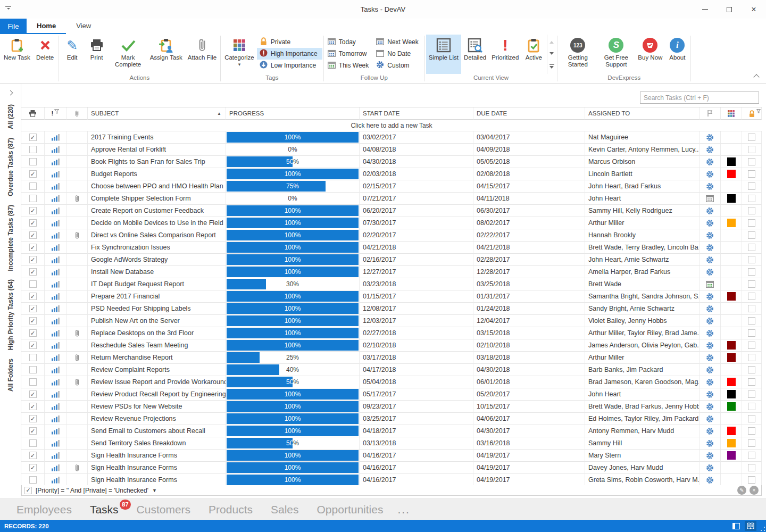 The image size is (766, 532). Describe the element at coordinates (392, 211) in the screenshot. I see `table-row: ✓Create Report on Customer Feedback 100%…` at that location.